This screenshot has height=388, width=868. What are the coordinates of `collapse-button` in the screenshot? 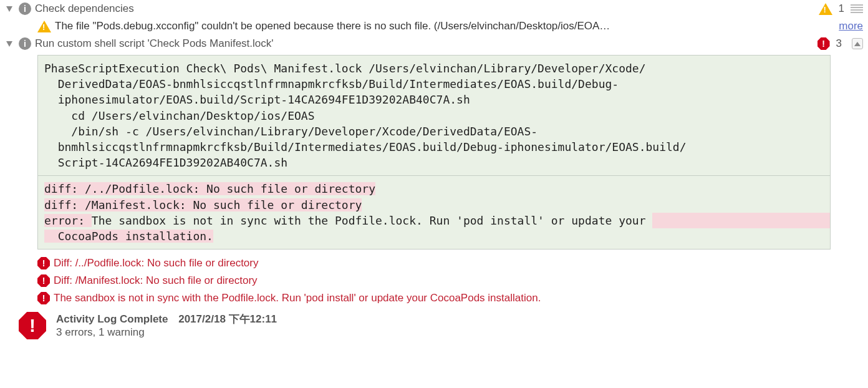 It's located at (857, 44).